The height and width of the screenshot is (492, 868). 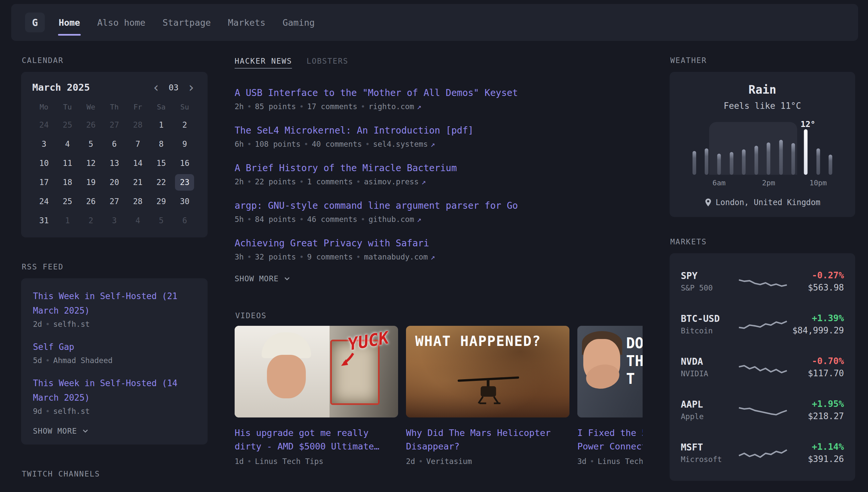 What do you see at coordinates (488, 389) in the screenshot?
I see `helicopter-shape` at bounding box center [488, 389].